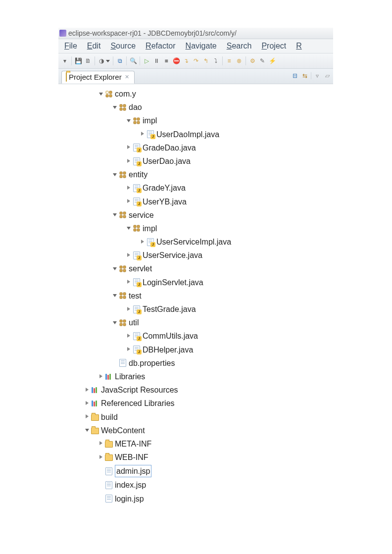 The height and width of the screenshot is (554, 392). What do you see at coordinates (196, 107) in the screenshot?
I see `tree-package-dao: dao` at bounding box center [196, 107].